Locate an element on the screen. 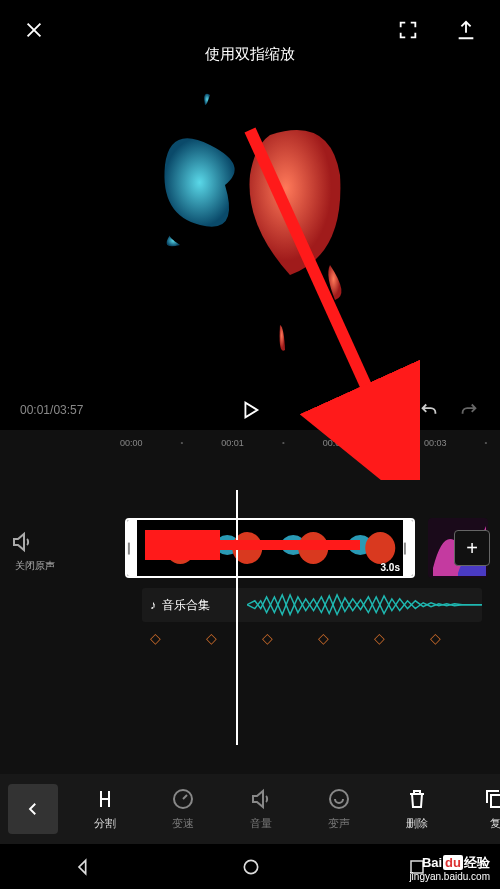 This screenshot has width=500, height=889. music-track: ♪ 音乐合集 is located at coordinates (312, 605).